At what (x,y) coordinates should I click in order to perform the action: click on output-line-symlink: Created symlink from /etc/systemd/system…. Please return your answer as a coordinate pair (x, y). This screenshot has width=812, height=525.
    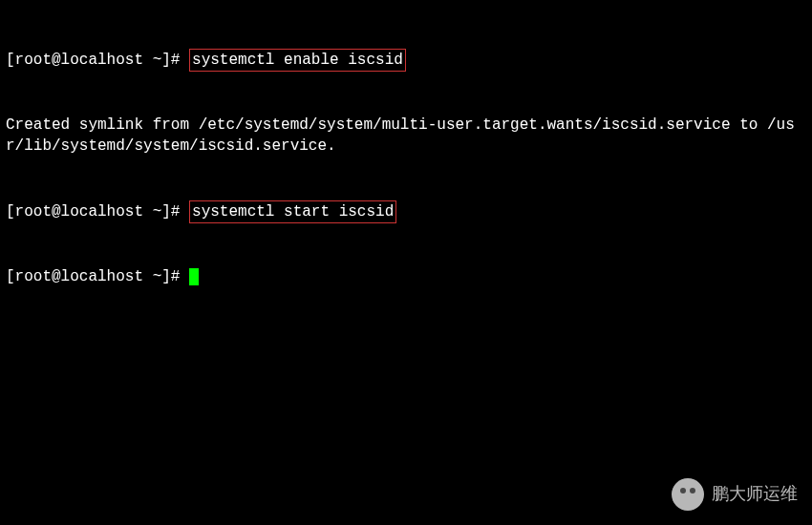
    Looking at the image, I should click on (406, 136).